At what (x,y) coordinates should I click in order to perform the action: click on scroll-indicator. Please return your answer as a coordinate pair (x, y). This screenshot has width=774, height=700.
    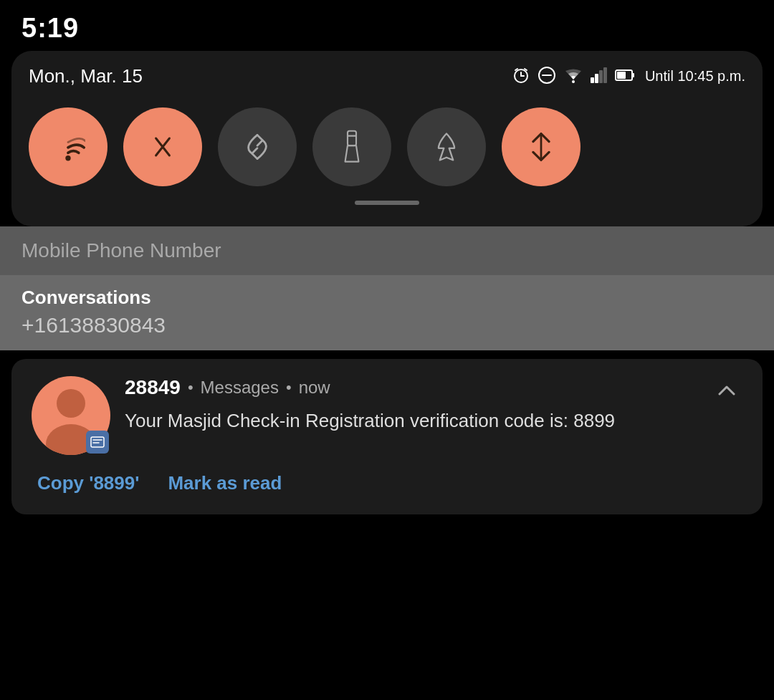
    Looking at the image, I should click on (387, 203).